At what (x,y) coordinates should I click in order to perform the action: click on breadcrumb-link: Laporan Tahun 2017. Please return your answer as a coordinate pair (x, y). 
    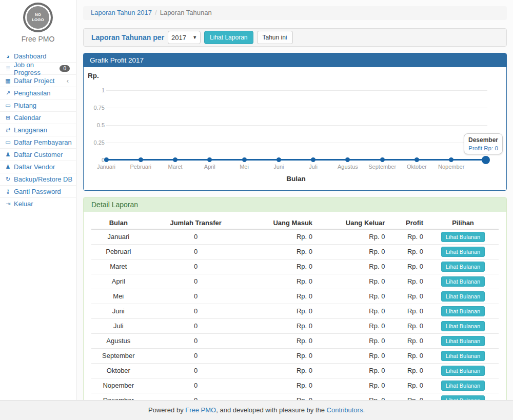
    Looking at the image, I should click on (121, 12).